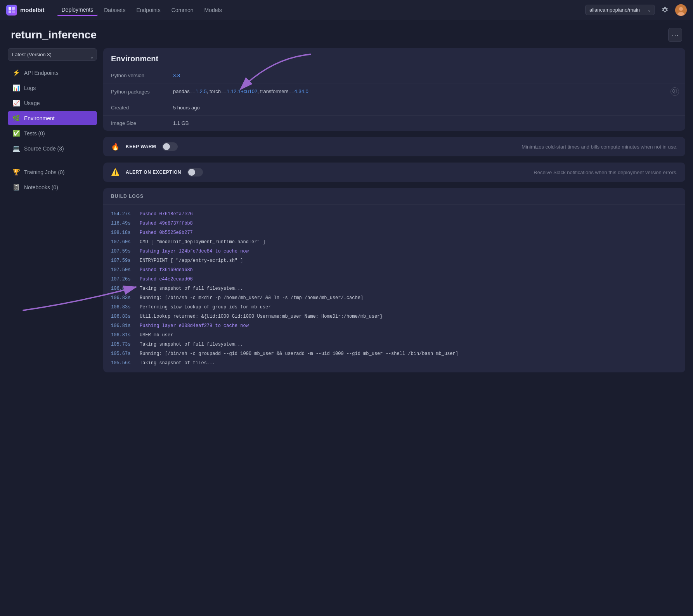  Describe the element at coordinates (191, 344) in the screenshot. I see `log-message: Taking snapshot of full filesystem...` at that location.